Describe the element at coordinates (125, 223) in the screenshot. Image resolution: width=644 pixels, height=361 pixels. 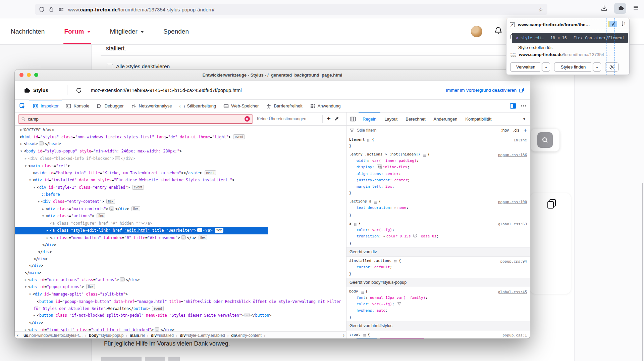
I see `markup-token: hidden` at that location.